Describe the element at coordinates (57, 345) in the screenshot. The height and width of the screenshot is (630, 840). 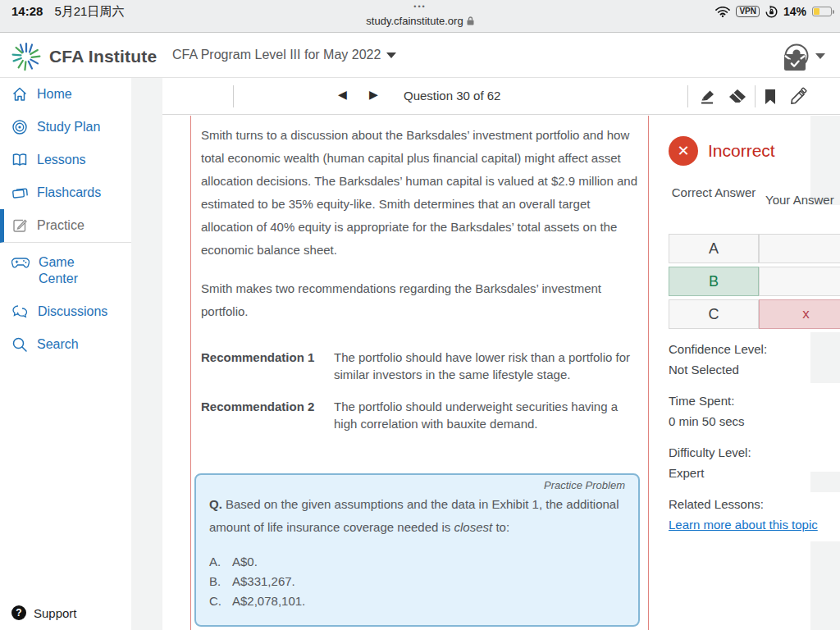
I see `sidebar-item-label: Search` at that location.